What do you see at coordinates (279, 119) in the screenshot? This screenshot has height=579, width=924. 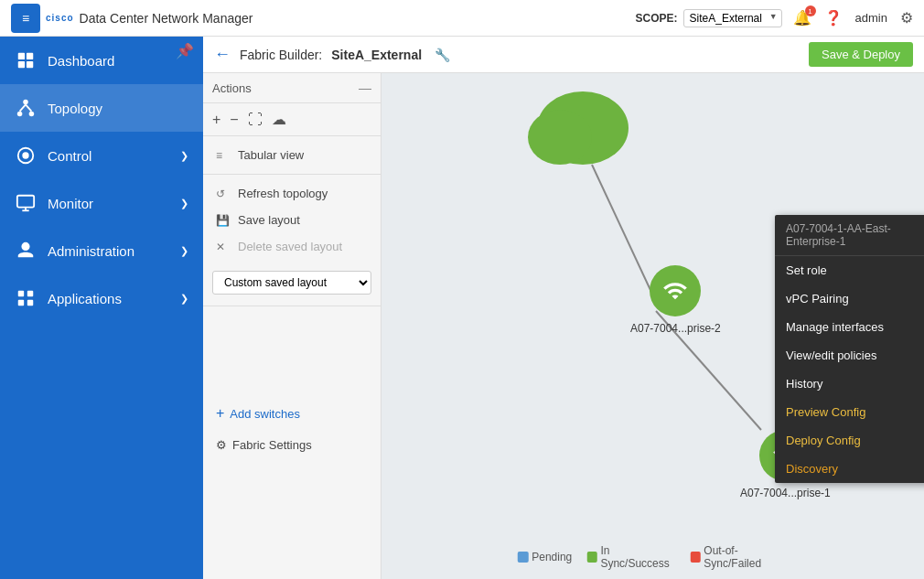 I see `cloud-button: ☁` at bounding box center [279, 119].